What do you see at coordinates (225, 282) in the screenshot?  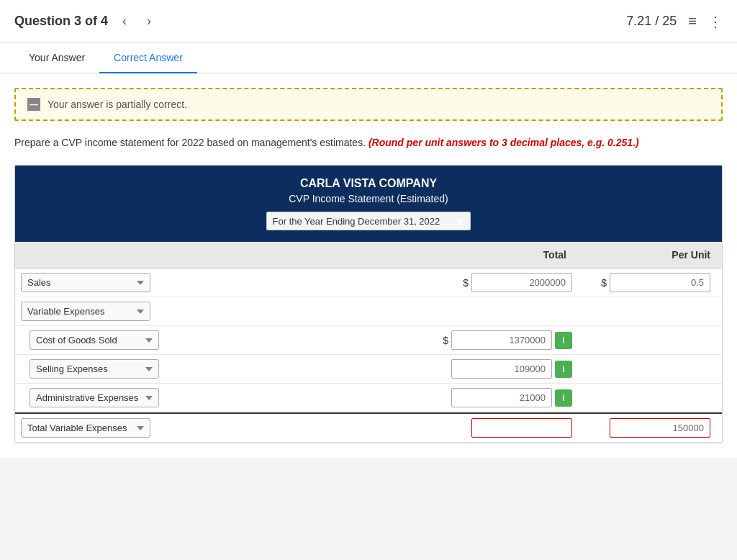 I see `sales-row-left: Sales` at bounding box center [225, 282].